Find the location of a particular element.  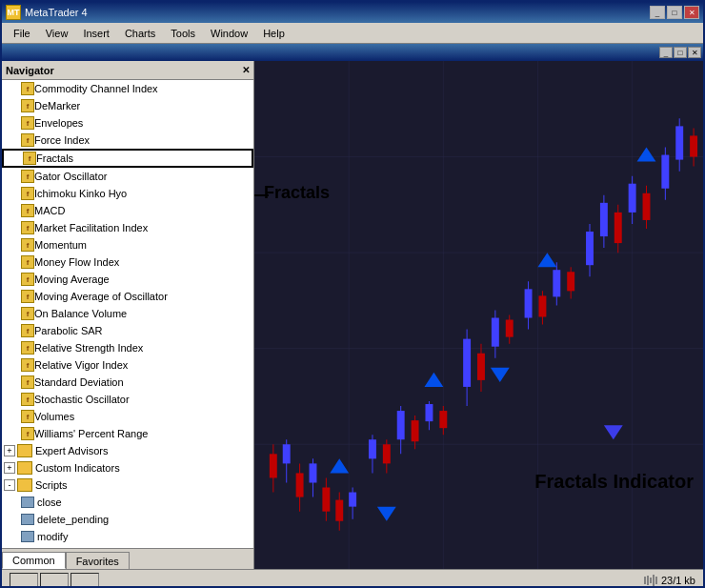

scripts-label: Scripts is located at coordinates (51, 485).